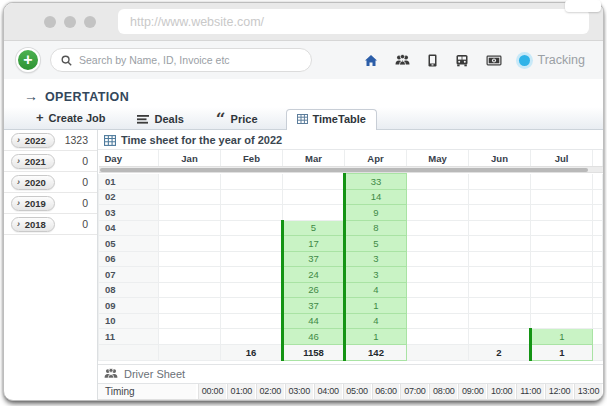  Describe the element at coordinates (18, 203) in the screenshot. I see `chevron-right-icon: ›` at that location.